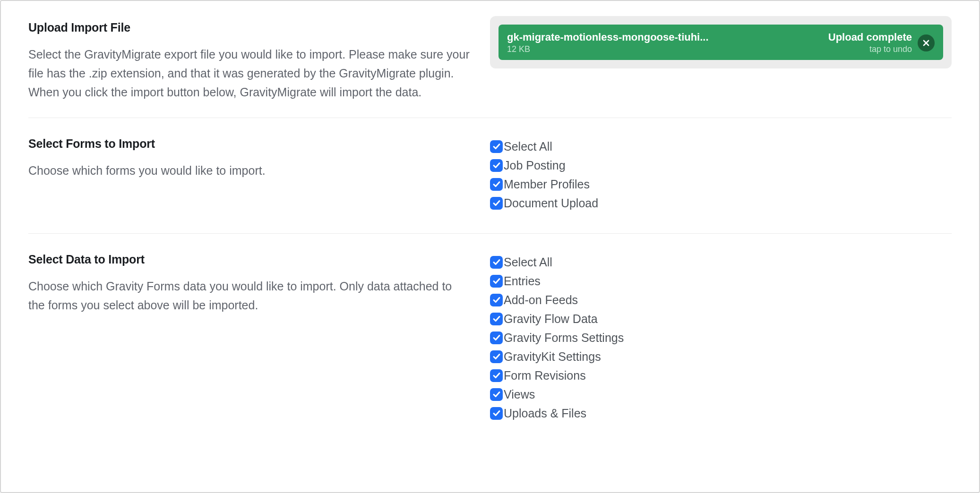 This screenshot has width=980, height=493. Describe the element at coordinates (564, 338) in the screenshot. I see `checkbox-label: Gravity Forms Settings` at that location.